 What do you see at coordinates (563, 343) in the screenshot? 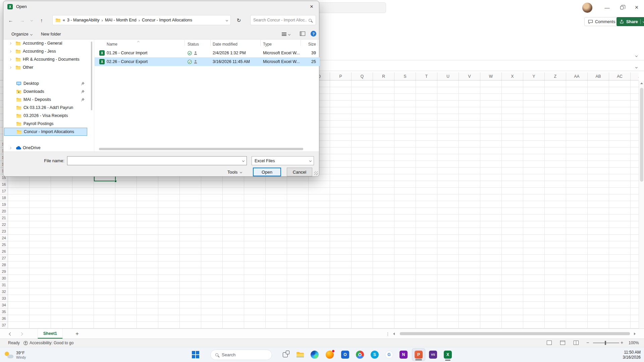
I see `page-layout-view-icon` at bounding box center [563, 343].